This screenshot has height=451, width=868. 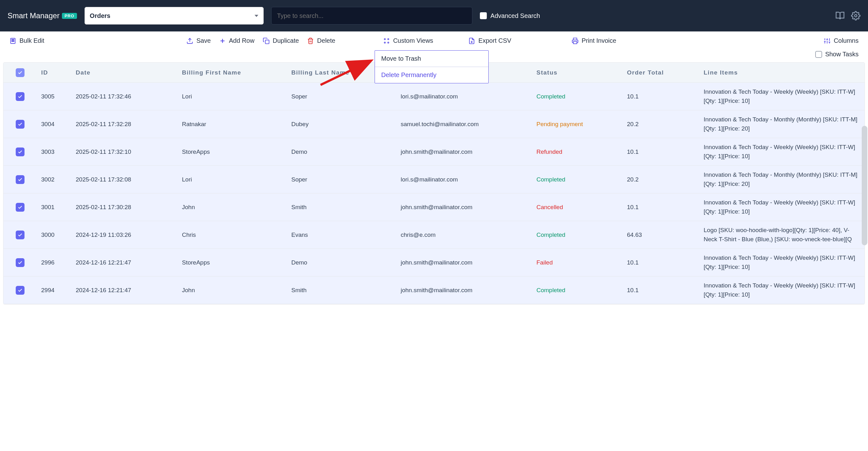 What do you see at coordinates (516, 16) in the screenshot?
I see `advanced-search-label: Advanced Search` at bounding box center [516, 16].